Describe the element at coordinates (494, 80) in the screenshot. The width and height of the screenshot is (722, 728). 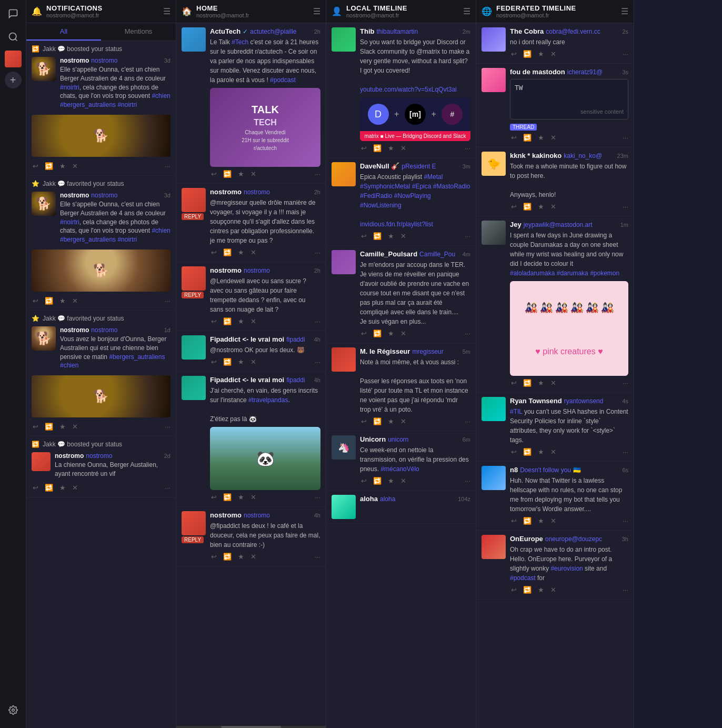
I see `fou-avatar` at that location.